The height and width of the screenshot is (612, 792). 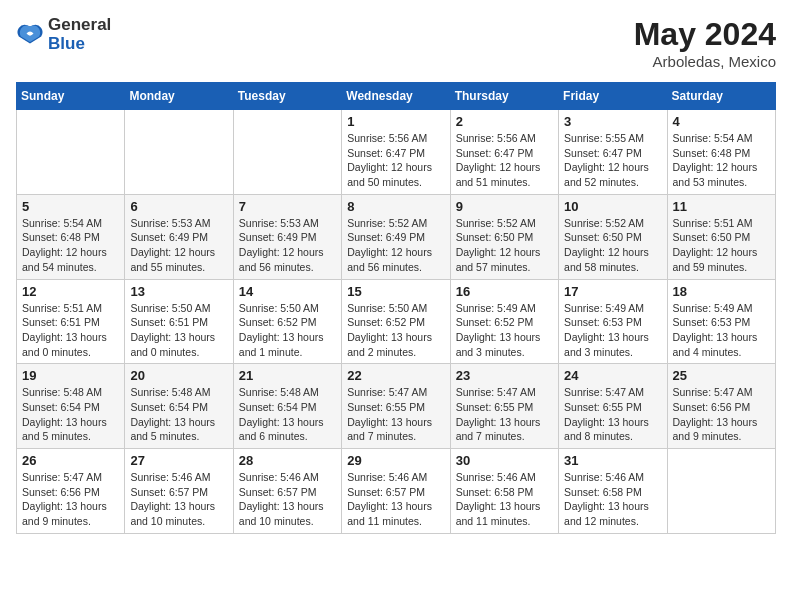 I want to click on day-number: 10, so click(x=612, y=206).